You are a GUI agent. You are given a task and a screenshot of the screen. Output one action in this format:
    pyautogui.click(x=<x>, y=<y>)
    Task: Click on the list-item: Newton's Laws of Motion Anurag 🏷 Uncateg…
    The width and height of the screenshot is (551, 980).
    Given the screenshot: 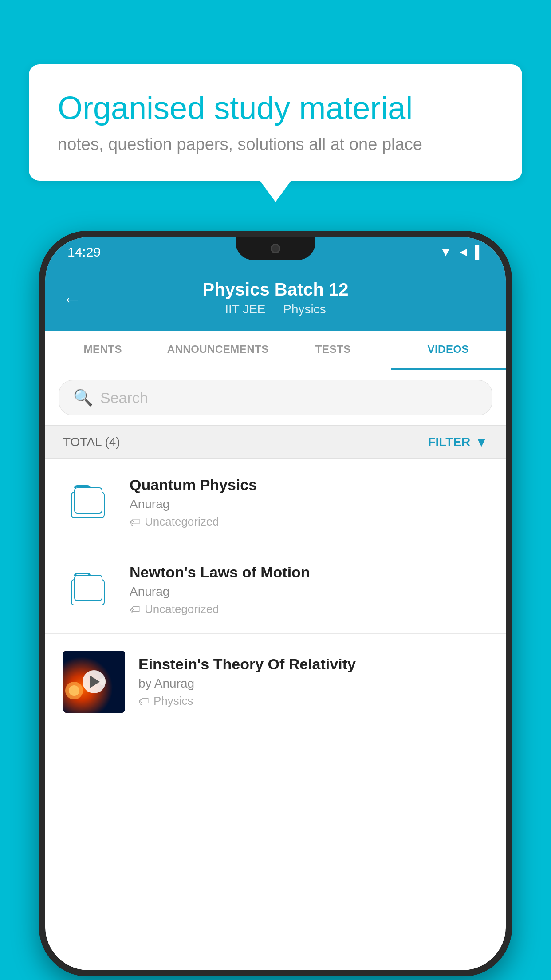 What is the action you would take?
    pyautogui.click(x=276, y=590)
    